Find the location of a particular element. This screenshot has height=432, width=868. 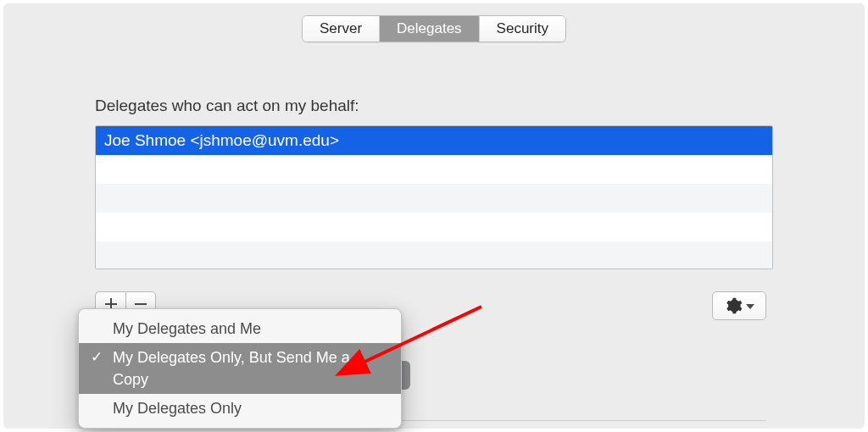

tab-server: Server is located at coordinates (341, 29).